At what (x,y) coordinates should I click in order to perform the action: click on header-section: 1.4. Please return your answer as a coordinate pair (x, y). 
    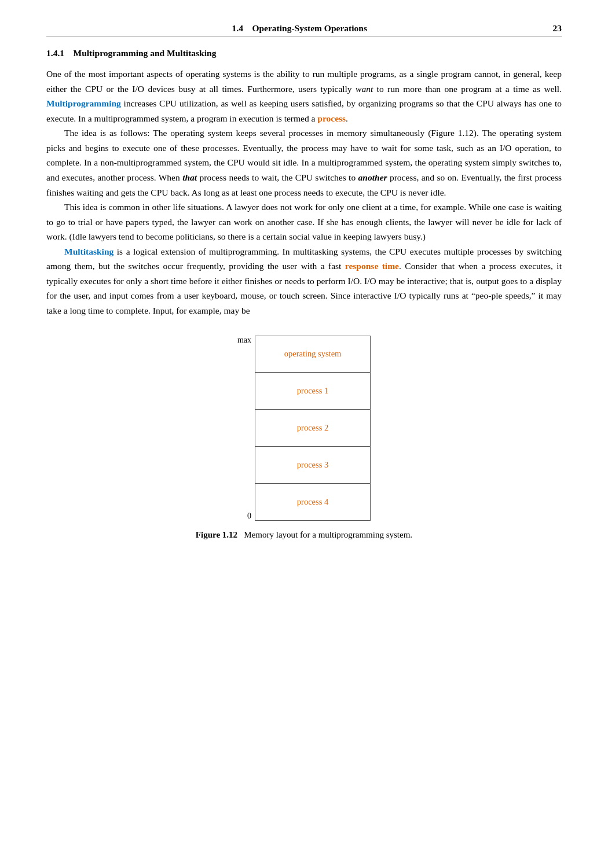
    Looking at the image, I should click on (237, 28).